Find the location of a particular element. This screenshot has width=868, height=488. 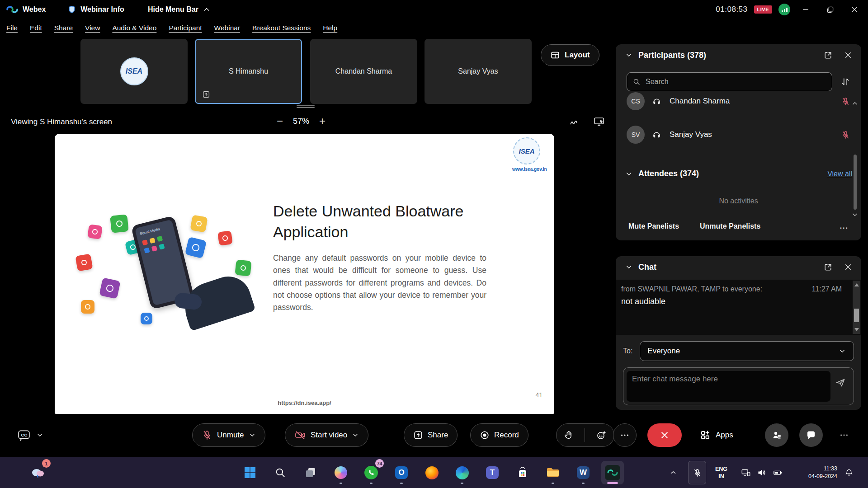

close-window-button is located at coordinates (854, 9).